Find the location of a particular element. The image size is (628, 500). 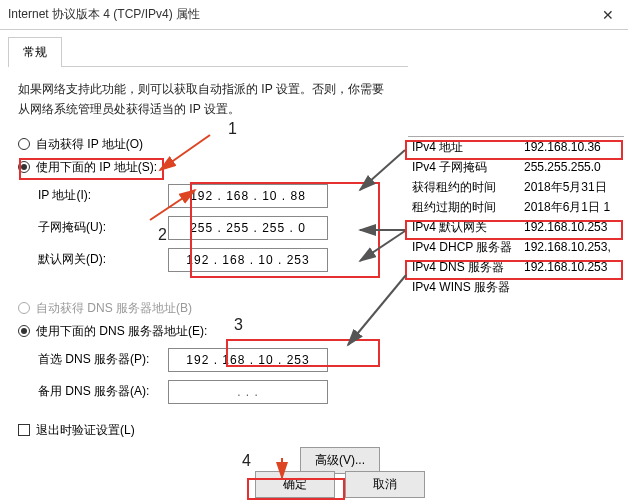

ok-button: 确定 is located at coordinates (295, 484).